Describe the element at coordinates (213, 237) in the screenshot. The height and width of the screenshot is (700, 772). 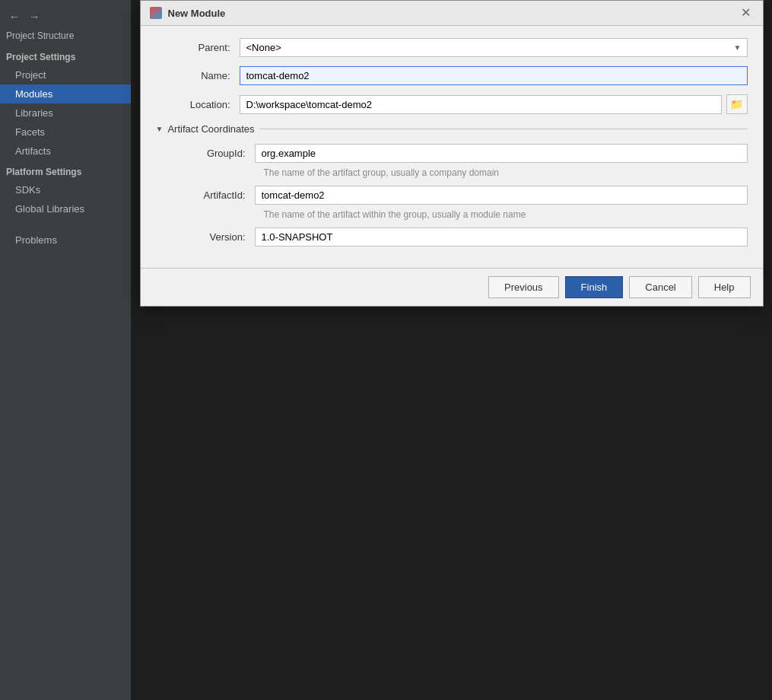
I see `version-label: Version:` at that location.